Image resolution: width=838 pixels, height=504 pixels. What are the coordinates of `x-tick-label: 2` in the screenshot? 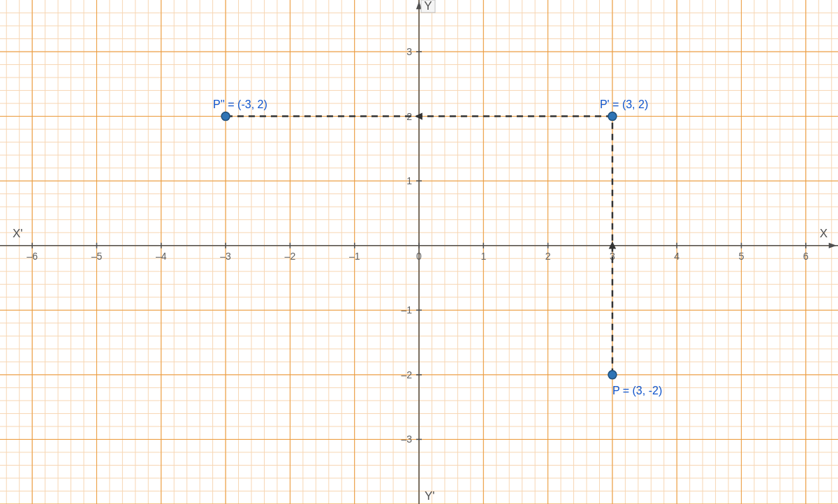 It's located at (548, 256).